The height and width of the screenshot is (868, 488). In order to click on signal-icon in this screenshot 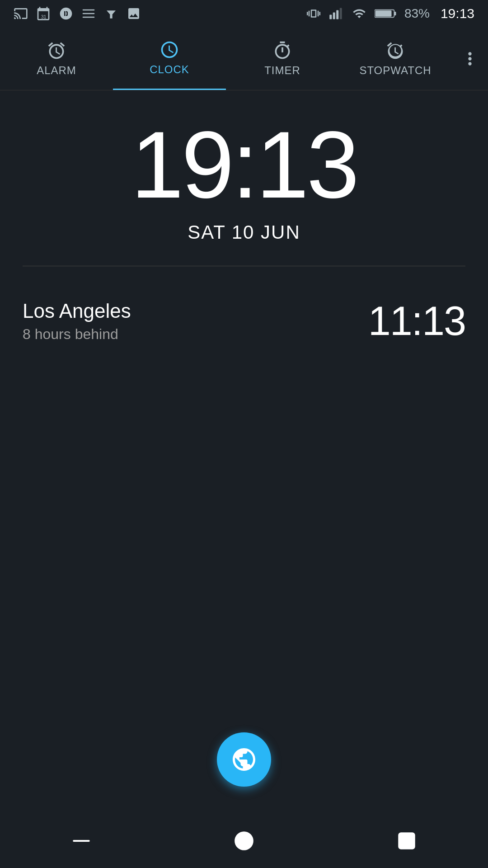, I will do `click(336, 14)`.